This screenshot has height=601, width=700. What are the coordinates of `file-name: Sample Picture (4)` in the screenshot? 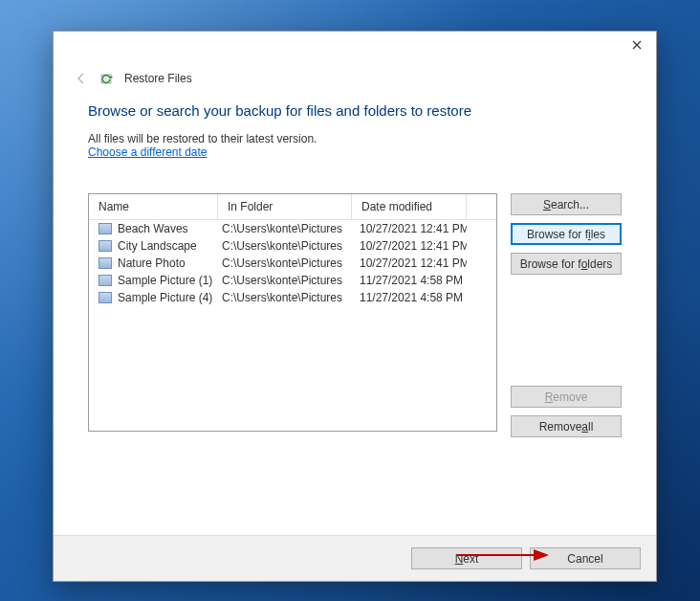 It's located at (164, 298).